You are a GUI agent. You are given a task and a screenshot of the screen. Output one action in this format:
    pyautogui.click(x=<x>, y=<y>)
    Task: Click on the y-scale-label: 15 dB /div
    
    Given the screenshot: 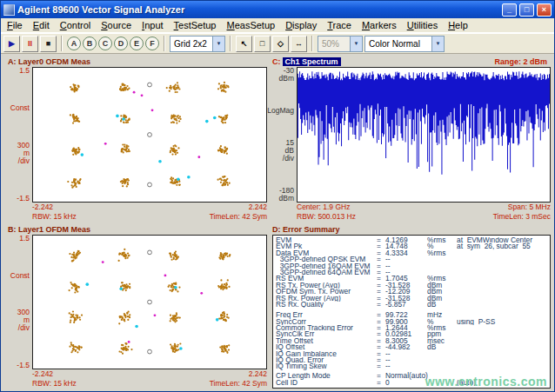 What is the action you would take?
    pyautogui.click(x=289, y=151)
    